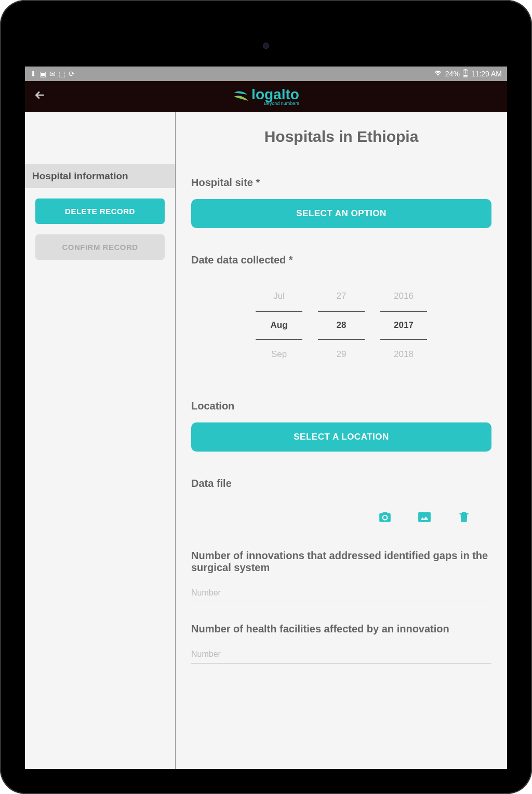 Image resolution: width=532 pixels, height=794 pixels. Describe the element at coordinates (33, 74) in the screenshot. I see `download-icon: ⬇` at that location.